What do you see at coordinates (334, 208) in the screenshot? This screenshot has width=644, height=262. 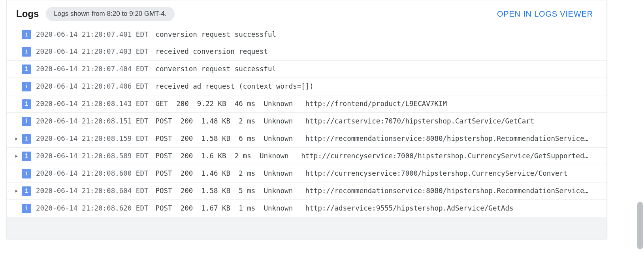 I see `log-message: POST 200 1.67 KB 1 ms Unknown http://ads…` at bounding box center [334, 208].